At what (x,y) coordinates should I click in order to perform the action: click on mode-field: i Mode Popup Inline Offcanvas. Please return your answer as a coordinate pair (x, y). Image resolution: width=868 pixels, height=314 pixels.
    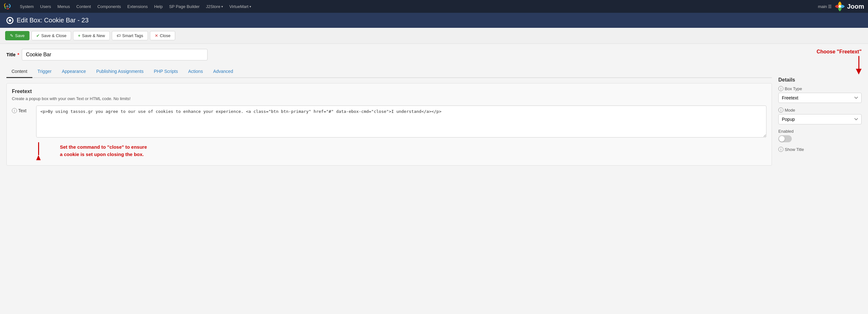
    Looking at the image, I should click on (820, 116).